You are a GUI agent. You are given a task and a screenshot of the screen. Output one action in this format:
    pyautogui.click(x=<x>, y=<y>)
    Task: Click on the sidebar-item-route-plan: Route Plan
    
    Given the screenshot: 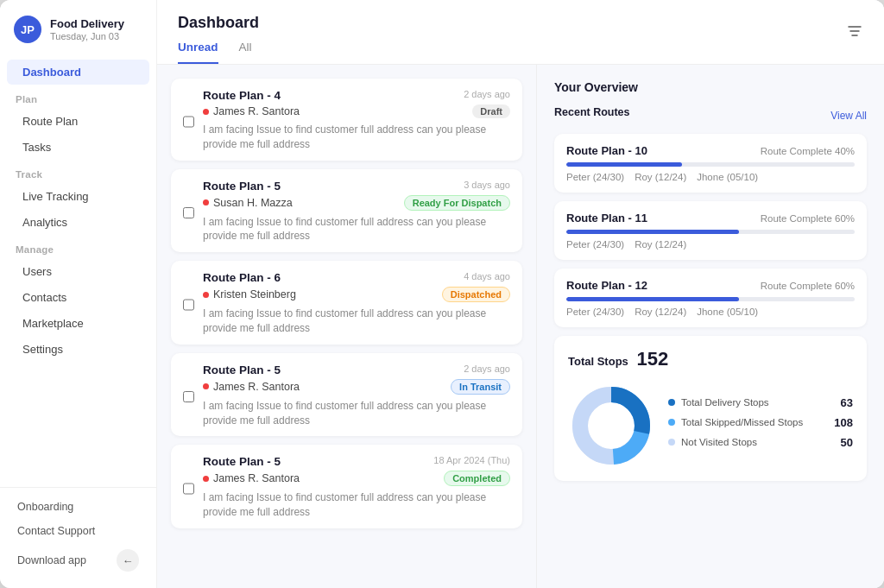 What is the action you would take?
    pyautogui.click(x=78, y=121)
    